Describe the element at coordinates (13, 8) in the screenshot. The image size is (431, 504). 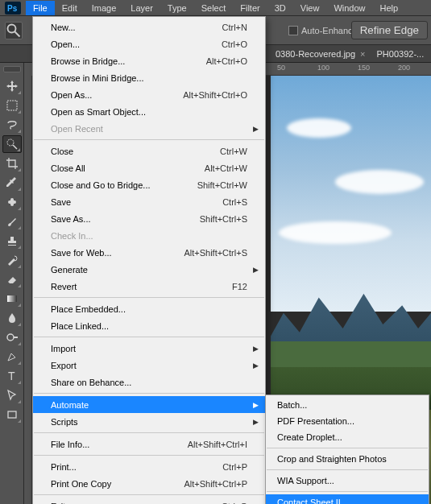
I see `photoshop-logo-icon: Ps` at that location.